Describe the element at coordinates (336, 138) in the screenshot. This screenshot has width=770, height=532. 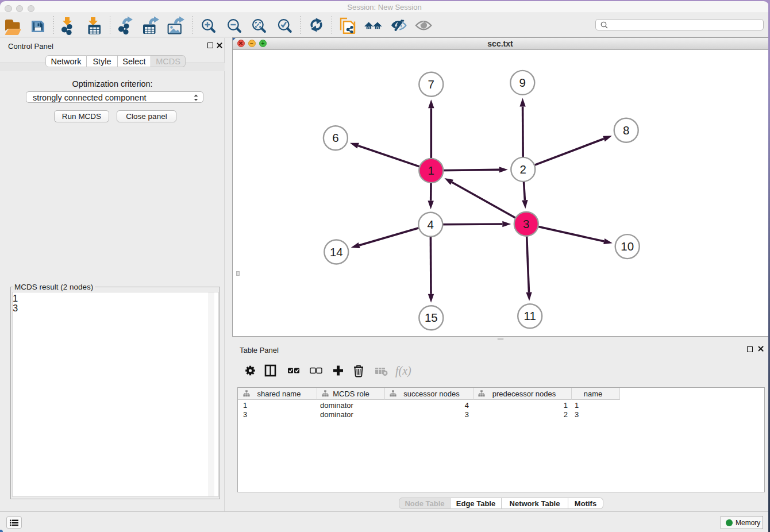
I see `svg-text: 6` at that location.